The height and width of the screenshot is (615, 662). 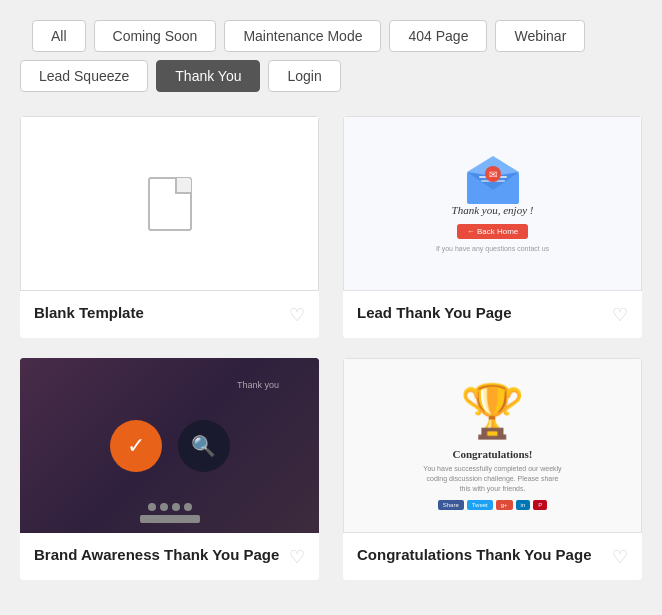 I want to click on checkmark-circle: ✓, so click(x=136, y=446).